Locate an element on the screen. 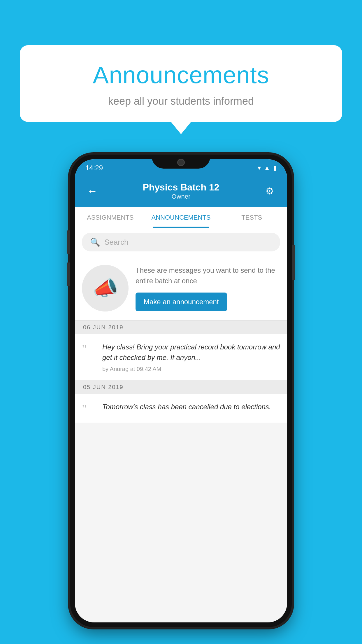 Image resolution: width=362 pixels, height=644 pixels. announcement-item-1: " Hey class! Bring your practical record… is located at coordinates (181, 357).